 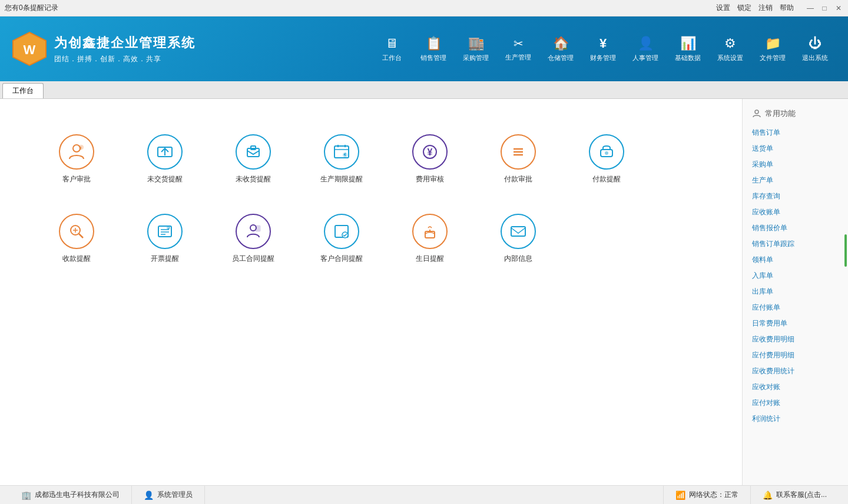 What do you see at coordinates (77, 159) in the screenshot?
I see `icon-customer-approval: ! 客户审批` at bounding box center [77, 159].